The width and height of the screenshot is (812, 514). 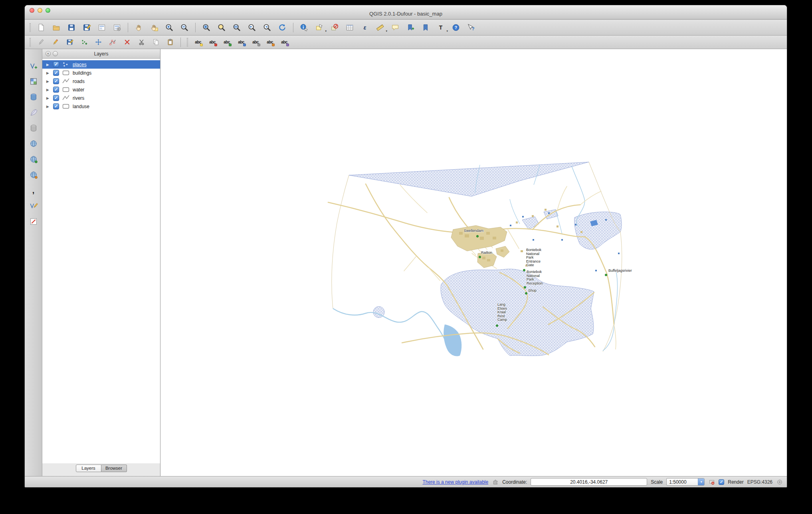 What do you see at coordinates (227, 42) in the screenshot?
I see `highlight-pinned-labels-button: abc` at bounding box center [227, 42].